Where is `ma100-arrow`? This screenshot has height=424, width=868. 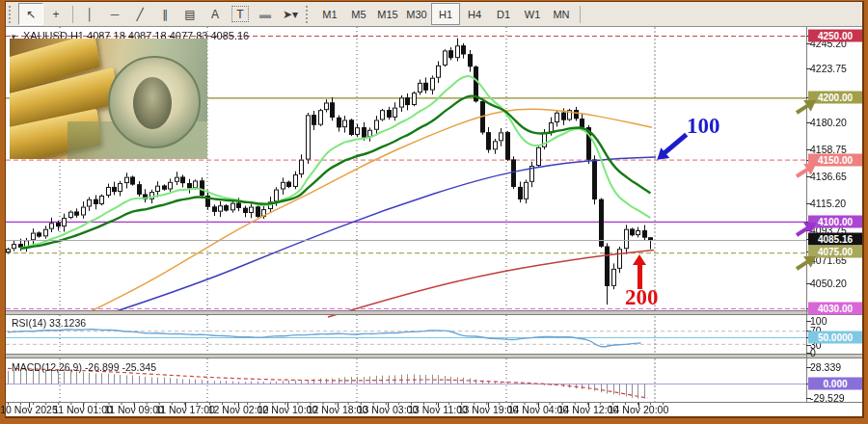 ma100-arrow is located at coordinates (671, 147).